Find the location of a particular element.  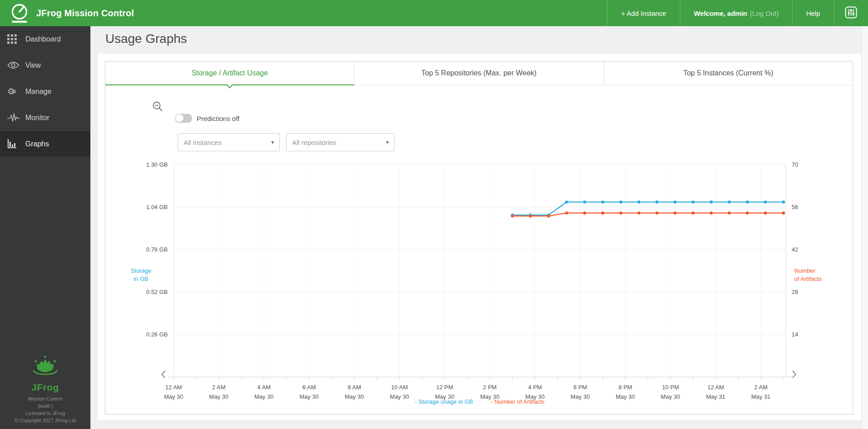

help-button: Help is located at coordinates (813, 13).